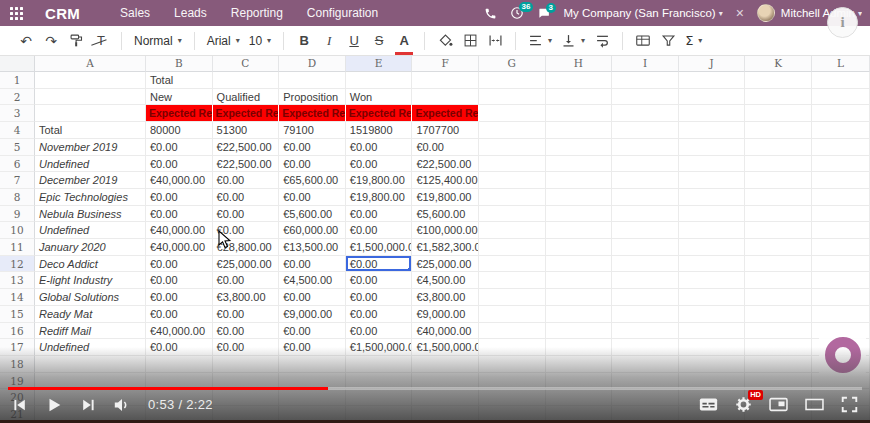 Image resolution: width=870 pixels, height=423 pixels. I want to click on phone-icon, so click(490, 14).